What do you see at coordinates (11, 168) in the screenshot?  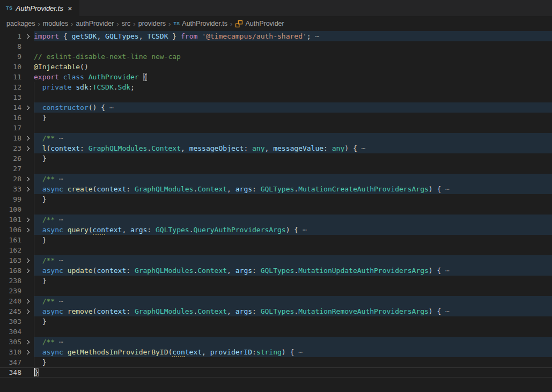 I see `line-number: 27` at bounding box center [11, 168].